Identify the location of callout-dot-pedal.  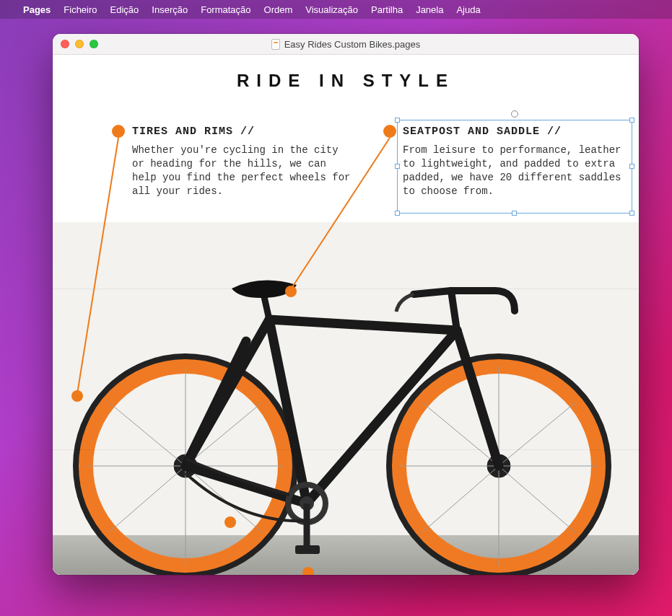
(308, 571).